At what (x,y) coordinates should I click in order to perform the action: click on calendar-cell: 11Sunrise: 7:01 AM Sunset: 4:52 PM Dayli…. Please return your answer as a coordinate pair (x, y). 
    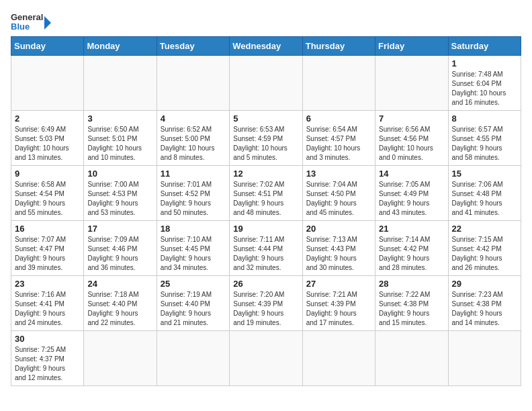
    Looking at the image, I should click on (193, 193).